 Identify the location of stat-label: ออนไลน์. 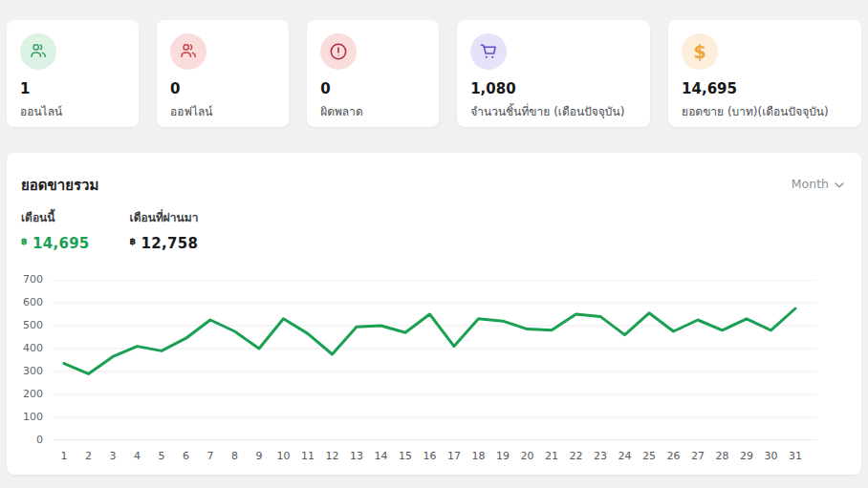
(73, 113).